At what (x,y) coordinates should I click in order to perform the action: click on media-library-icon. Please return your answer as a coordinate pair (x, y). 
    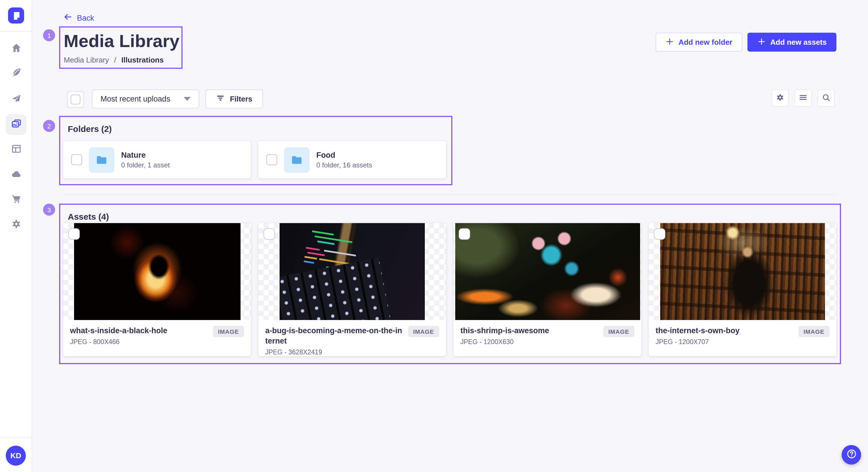
    Looking at the image, I should click on (16, 125).